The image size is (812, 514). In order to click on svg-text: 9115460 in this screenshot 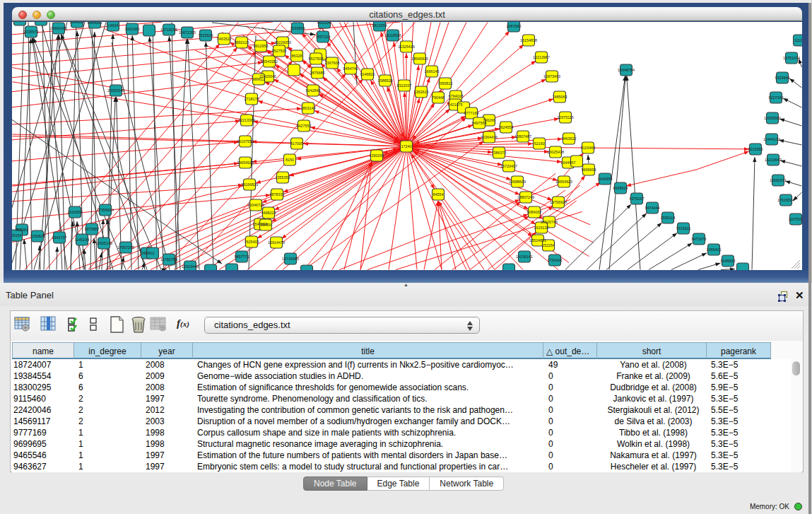, I will do `click(588, 148)`.